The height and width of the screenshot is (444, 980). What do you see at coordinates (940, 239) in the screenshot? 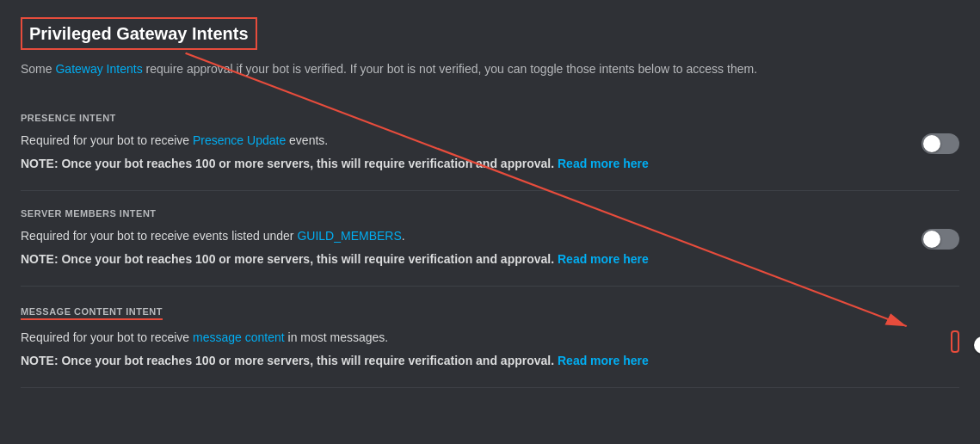
I see `server-members-toggle` at bounding box center [940, 239].